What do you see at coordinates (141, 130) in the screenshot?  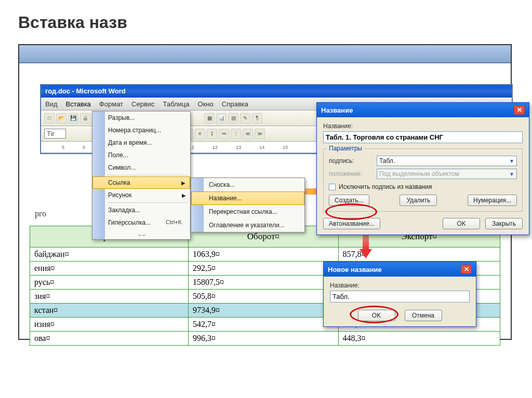 I see `menu-item-page-numbers: Номера страниц...` at bounding box center [141, 130].